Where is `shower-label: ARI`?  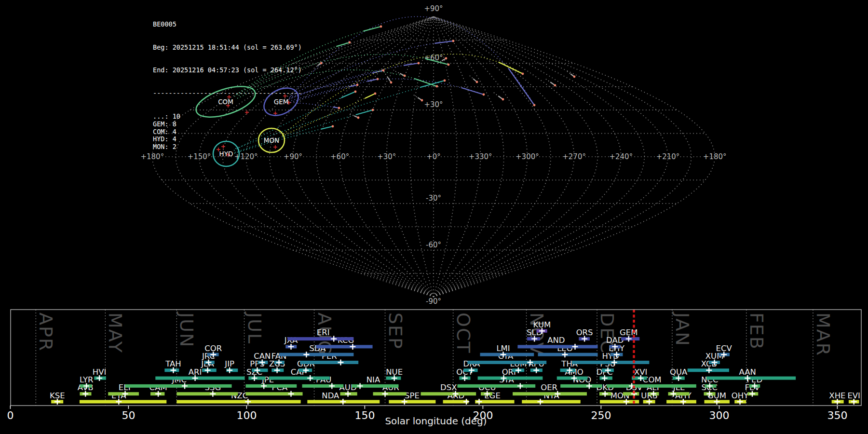 shower-label: ARI is located at coordinates (195, 372).